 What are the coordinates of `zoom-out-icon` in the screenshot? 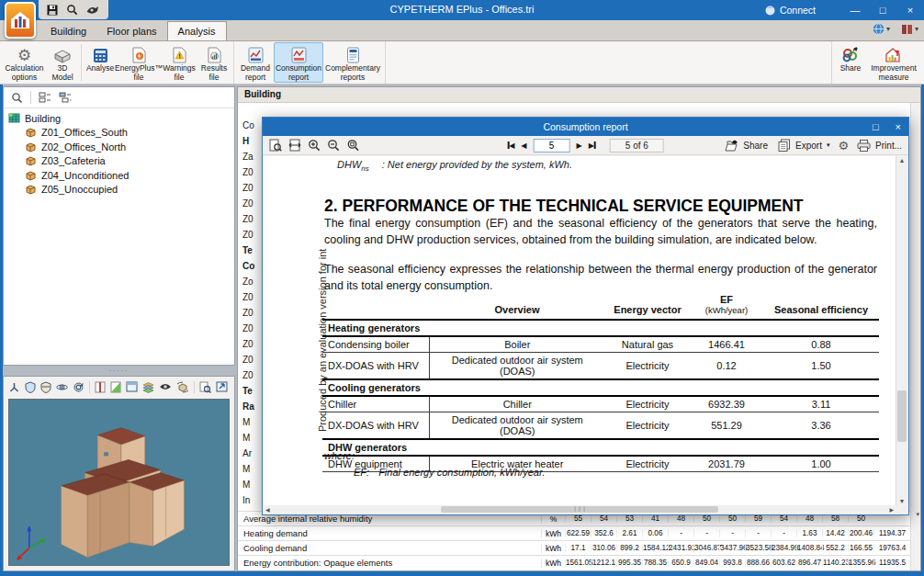 It's located at (333, 145).